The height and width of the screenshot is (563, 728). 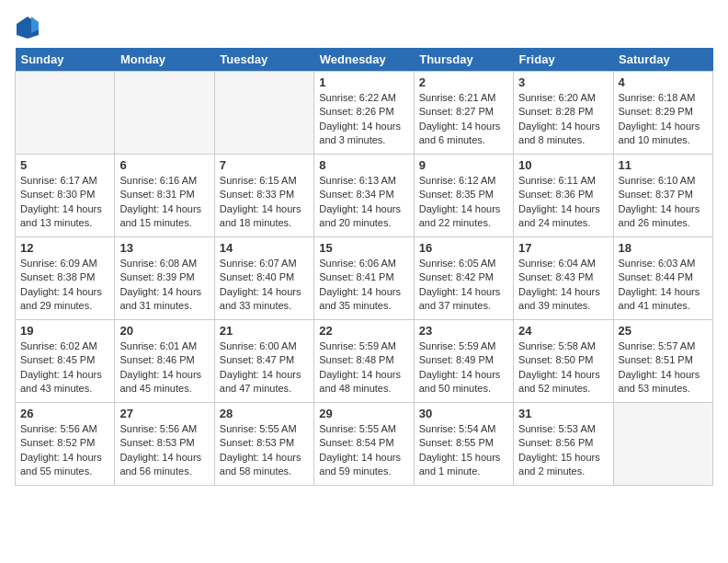 What do you see at coordinates (357, 277) in the screenshot?
I see `sunset-label: Sunset: 8:41 PM` at bounding box center [357, 277].